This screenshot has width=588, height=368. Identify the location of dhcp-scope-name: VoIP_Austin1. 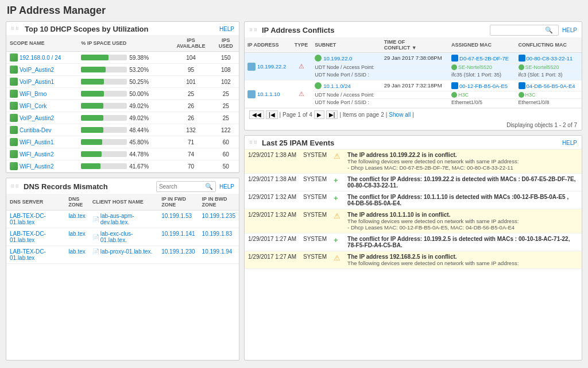
(42, 82).